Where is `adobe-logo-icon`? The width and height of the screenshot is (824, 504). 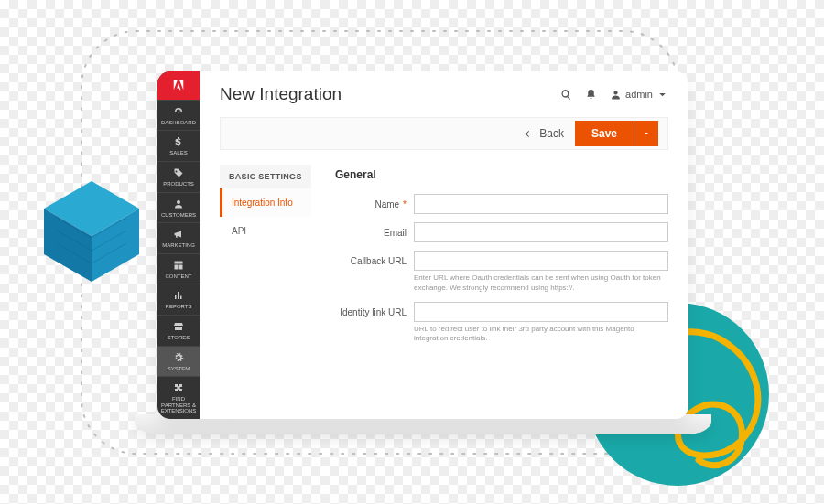 adobe-logo-icon is located at coordinates (179, 85).